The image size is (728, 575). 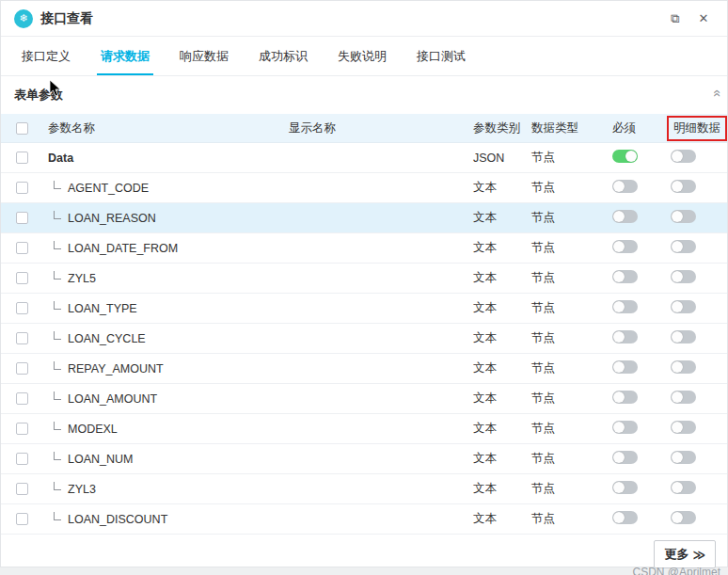 What do you see at coordinates (364, 309) in the screenshot?
I see `table-row: LOAN_TYPE文本节点` at bounding box center [364, 309].